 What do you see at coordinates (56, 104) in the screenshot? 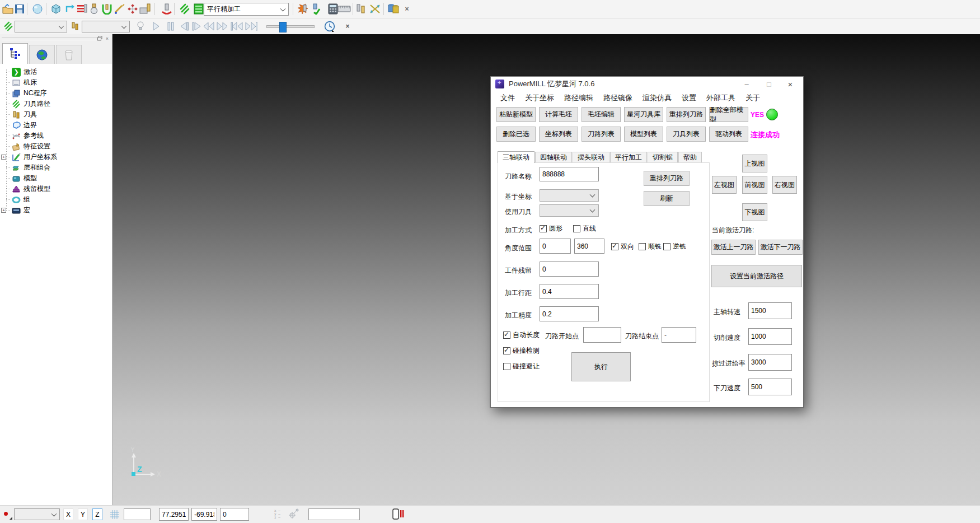
I see `tree-item-toolpaths: 刀具路径` at bounding box center [56, 104].